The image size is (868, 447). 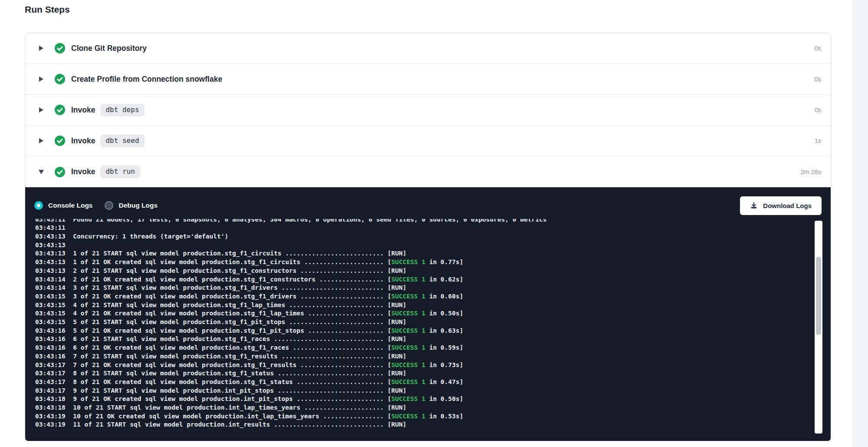 I want to click on log-line: 03:43:16 6 of 21 OK created sql view mod…, so click(x=433, y=348).